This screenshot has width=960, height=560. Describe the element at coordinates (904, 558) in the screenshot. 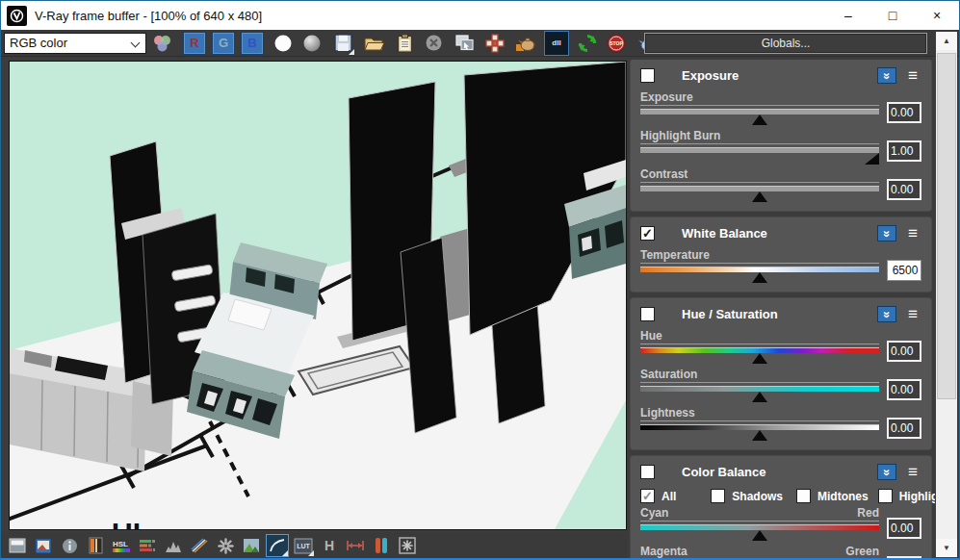

I see `magenta-green-value-input: 0.00` at that location.